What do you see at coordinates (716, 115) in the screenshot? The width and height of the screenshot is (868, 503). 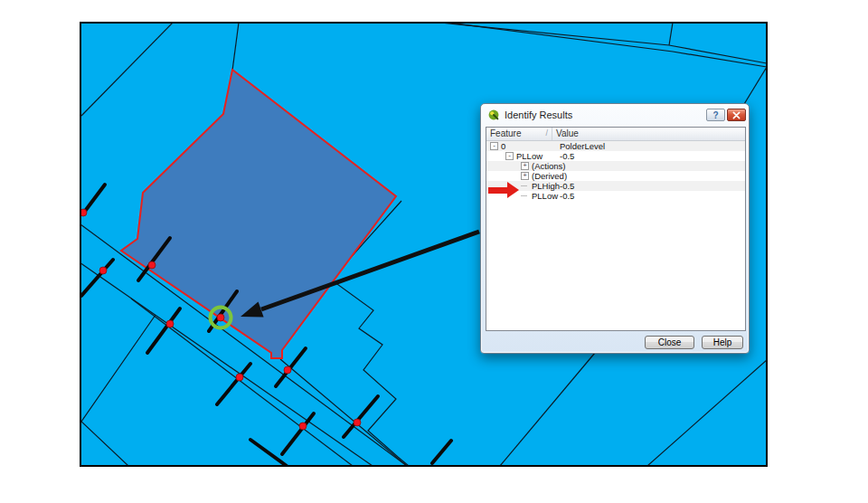 I see `titlebar-help-button: ?` at bounding box center [716, 115].